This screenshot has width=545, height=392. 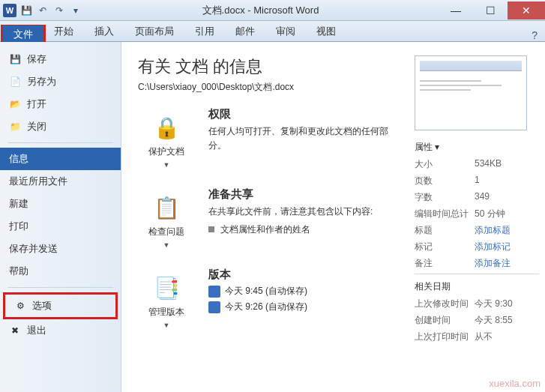 I want to click on protect-document-button: 🔒 保护文档 ▼, so click(x=166, y=141).